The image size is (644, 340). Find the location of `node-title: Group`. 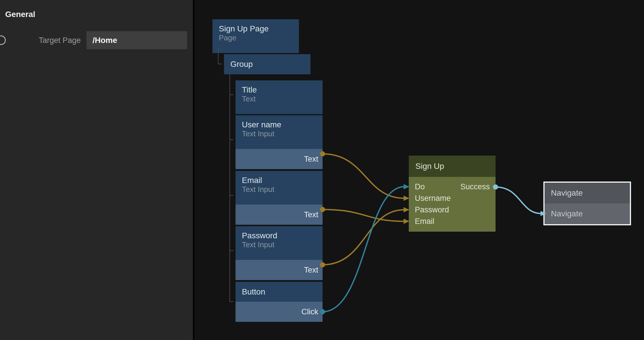

node-title: Group is located at coordinates (242, 64).